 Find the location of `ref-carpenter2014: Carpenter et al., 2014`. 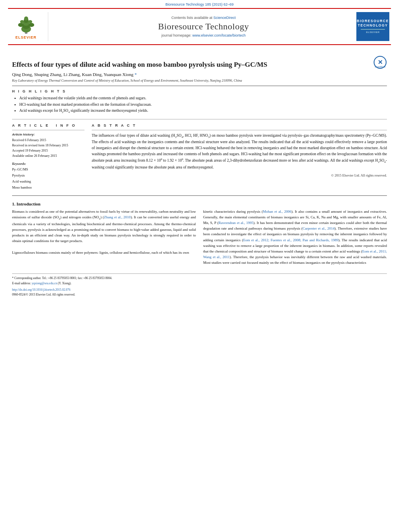

ref-carpenter2014: Carpenter et al., 2014 is located at coordinates (319, 228).